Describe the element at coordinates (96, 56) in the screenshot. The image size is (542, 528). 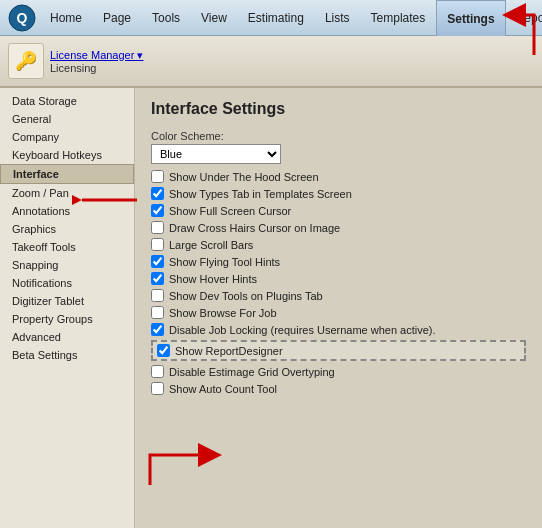
I see `license-manager-label: License Manager ▾` at that location.